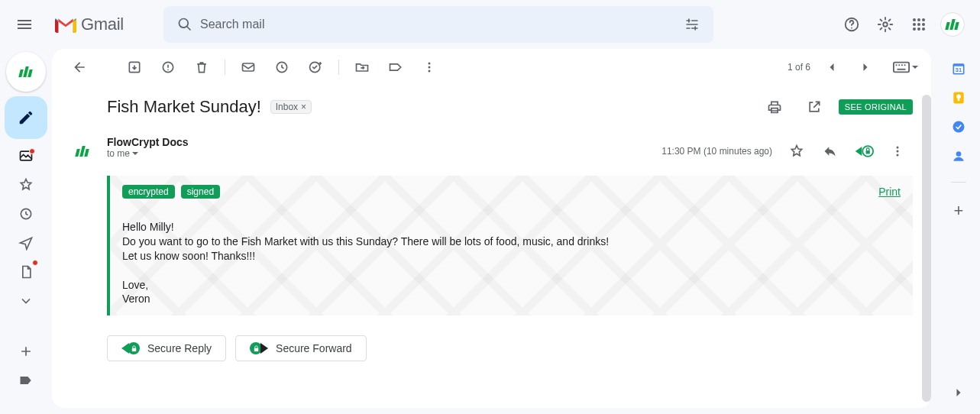  What do you see at coordinates (24, 24) in the screenshot?
I see `main-menu-button` at bounding box center [24, 24].